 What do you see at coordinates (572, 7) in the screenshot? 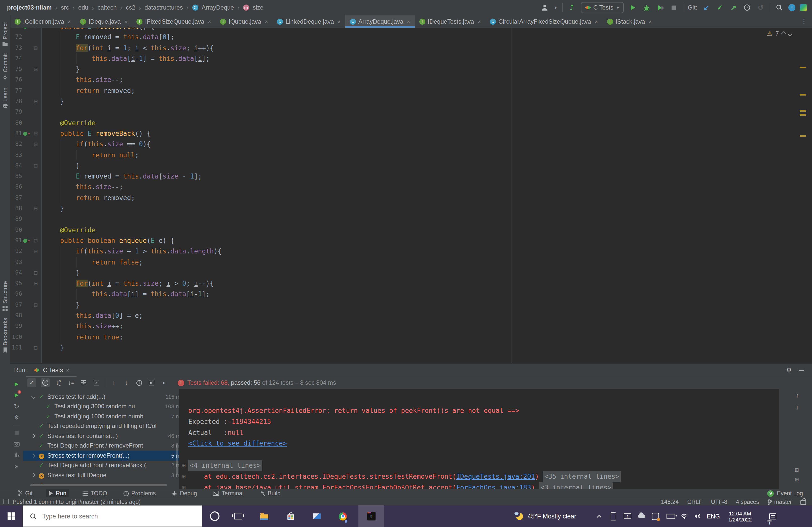
I see `build-project-icon: ⤴` at bounding box center [572, 7].